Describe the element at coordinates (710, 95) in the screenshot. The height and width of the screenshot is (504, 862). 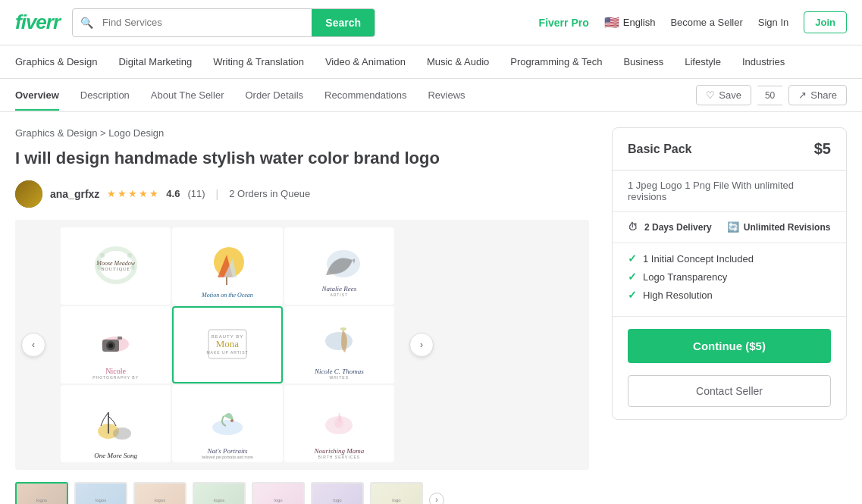
I see `heart-icon: ♡` at that location.